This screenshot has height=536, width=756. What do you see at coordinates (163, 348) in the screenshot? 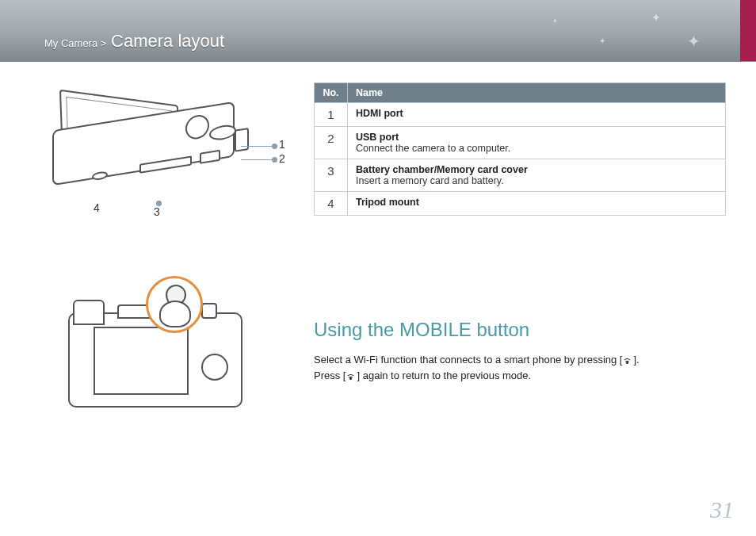
I see `camera-back-diagram` at bounding box center [163, 348].